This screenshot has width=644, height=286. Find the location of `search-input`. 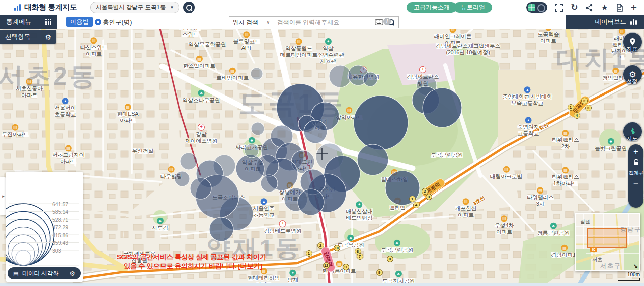

search-input is located at coordinates (323, 22).